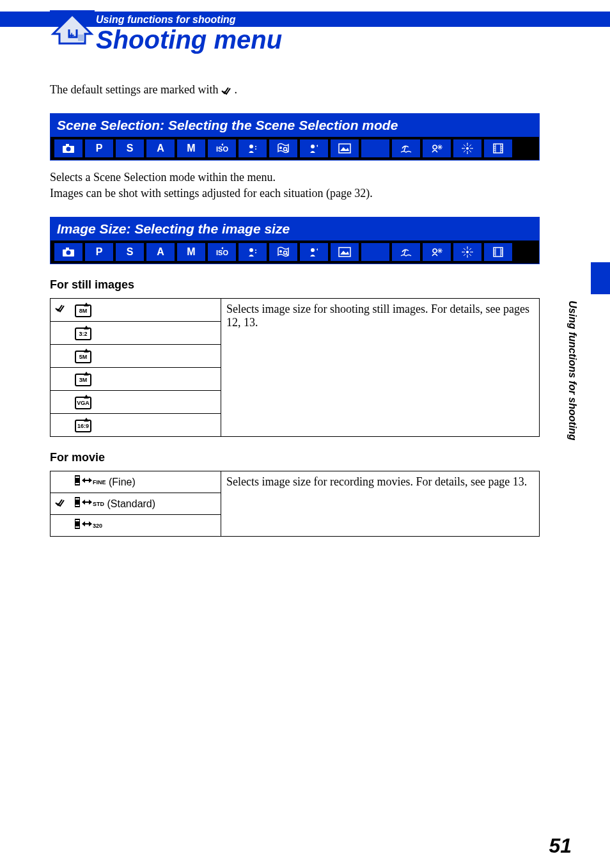  I want to click on mode-icon-row: PSAMISO, so click(295, 148).